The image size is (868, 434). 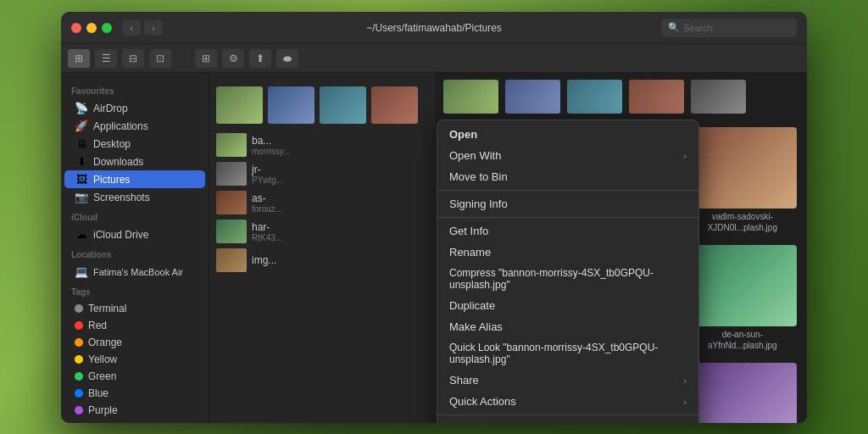 I want to click on menu-move-to-bin-label: Move to Bin, so click(x=478, y=176).